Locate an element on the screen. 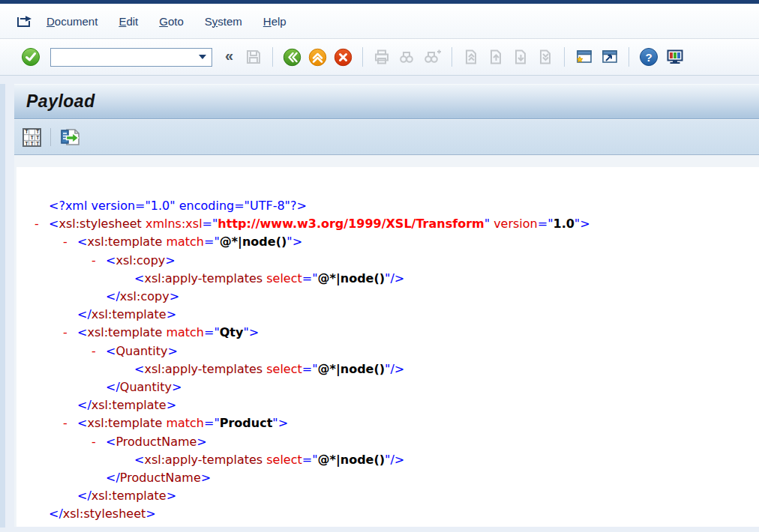  xml-token: select is located at coordinates (284, 279).